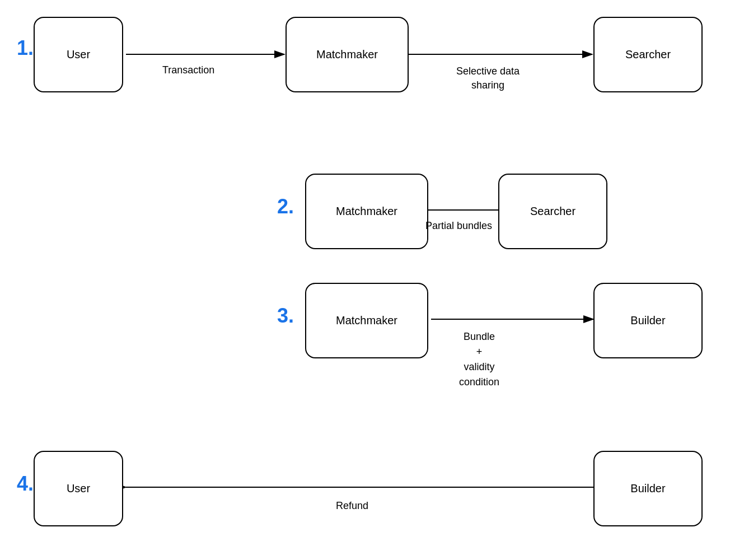  Describe the element at coordinates (78, 488) in the screenshot. I see `step4-user-label: User` at that location.